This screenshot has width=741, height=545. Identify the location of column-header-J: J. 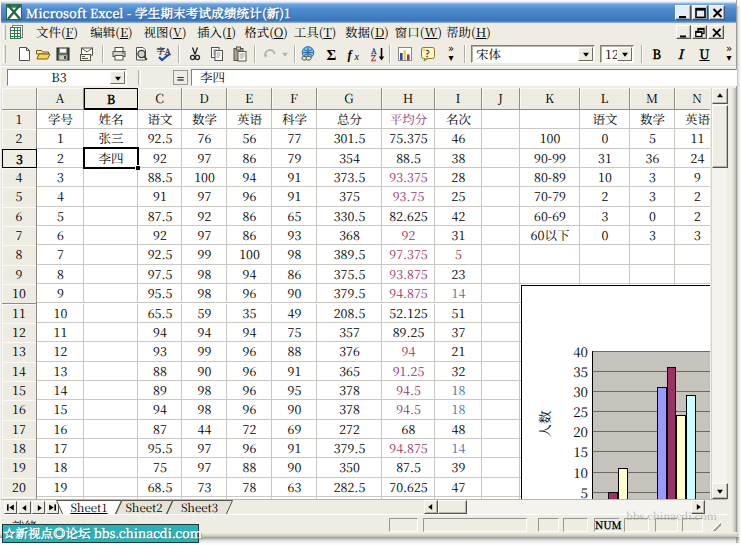
(501, 99).